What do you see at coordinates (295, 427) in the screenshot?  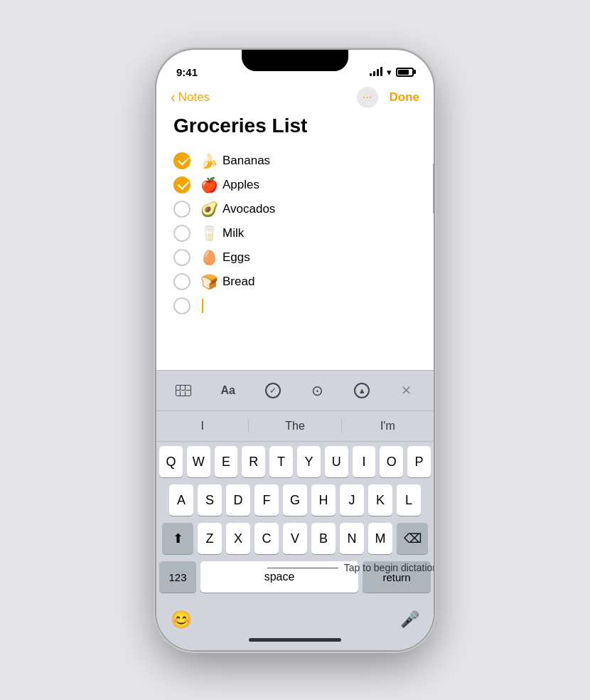 I see `predictive-bar: I The I'm` at bounding box center [295, 427].